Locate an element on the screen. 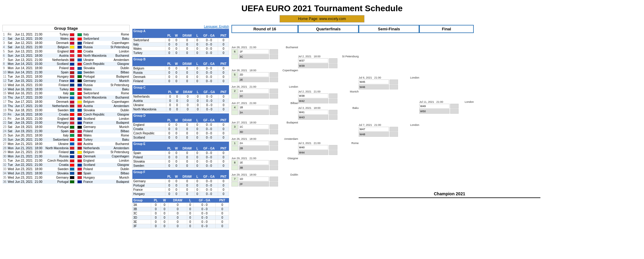 The width and height of the screenshot is (644, 259). team1-row: 1 2A is located at coordinates (265, 143).